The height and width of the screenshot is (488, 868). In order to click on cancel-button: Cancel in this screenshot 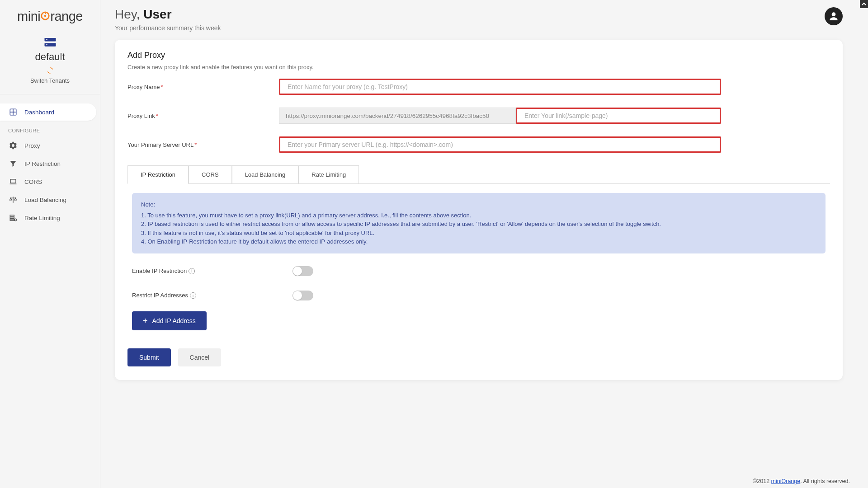, I will do `click(200, 357)`.